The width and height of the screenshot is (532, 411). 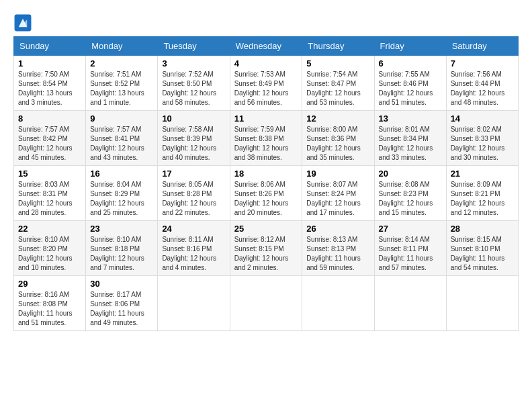 I want to click on weekday-header: Tuesday, so click(x=193, y=46).